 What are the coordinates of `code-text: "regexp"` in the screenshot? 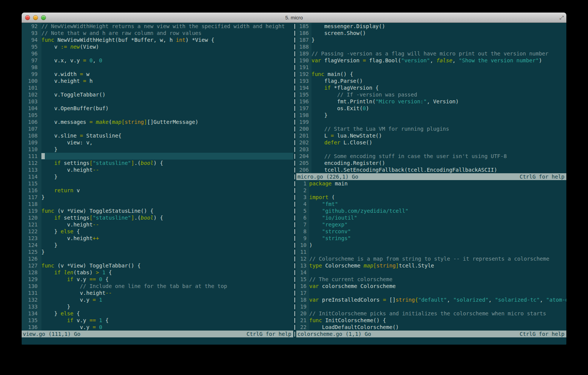 It's located at (438, 225).